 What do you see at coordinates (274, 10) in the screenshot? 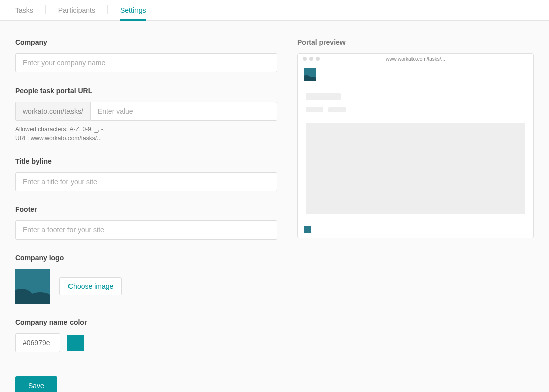
I see `tabs-bar: Tasks Participants Settings` at bounding box center [274, 10].